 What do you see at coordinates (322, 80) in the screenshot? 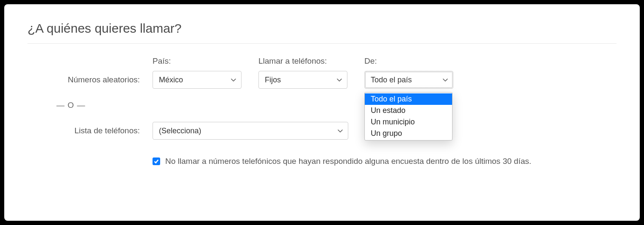
I see `random-numbers-row: Números aleatorios: México Fijos Todo el…` at bounding box center [322, 80].